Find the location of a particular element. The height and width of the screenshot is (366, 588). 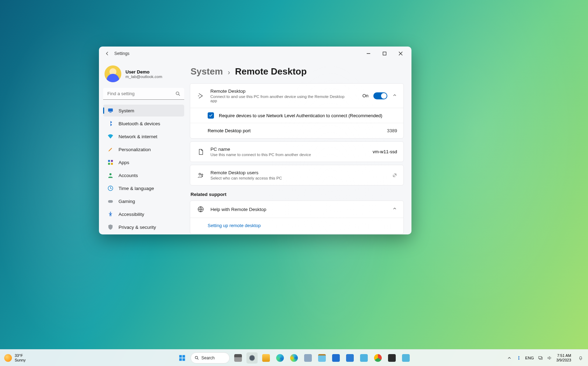

taskbar-edge is located at coordinates (280, 358).